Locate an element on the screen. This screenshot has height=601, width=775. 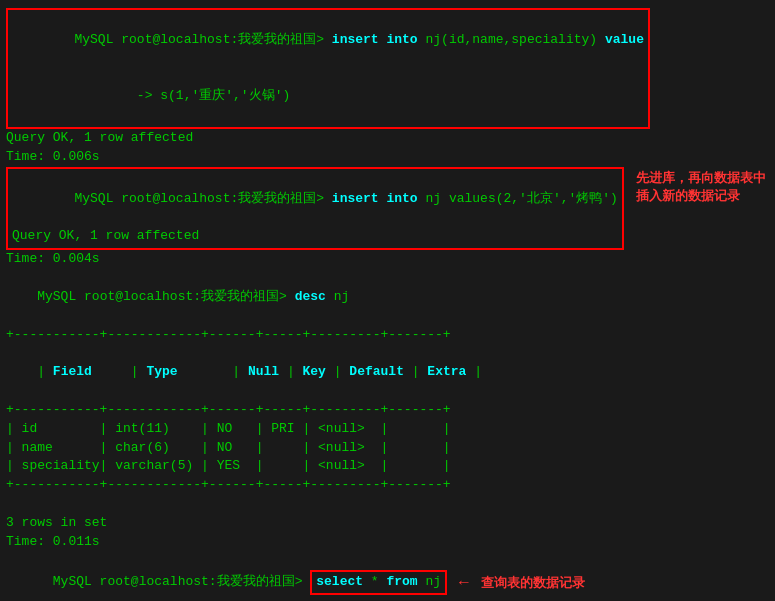
key-col: Key is located at coordinates (314, 372).